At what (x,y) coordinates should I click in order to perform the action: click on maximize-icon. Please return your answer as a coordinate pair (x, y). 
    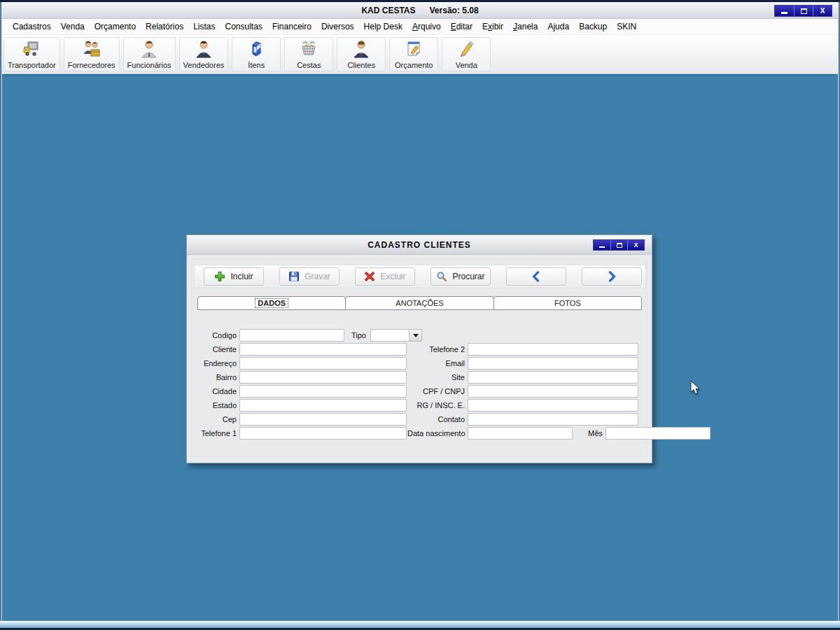
    Looking at the image, I should click on (804, 11).